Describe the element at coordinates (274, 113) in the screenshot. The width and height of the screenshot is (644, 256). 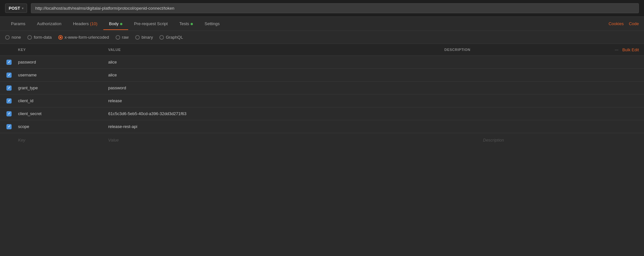
I see `row-value-4: 61c5c3d6-5eb5-40cd-a396-32dd3d271f63` at that location.